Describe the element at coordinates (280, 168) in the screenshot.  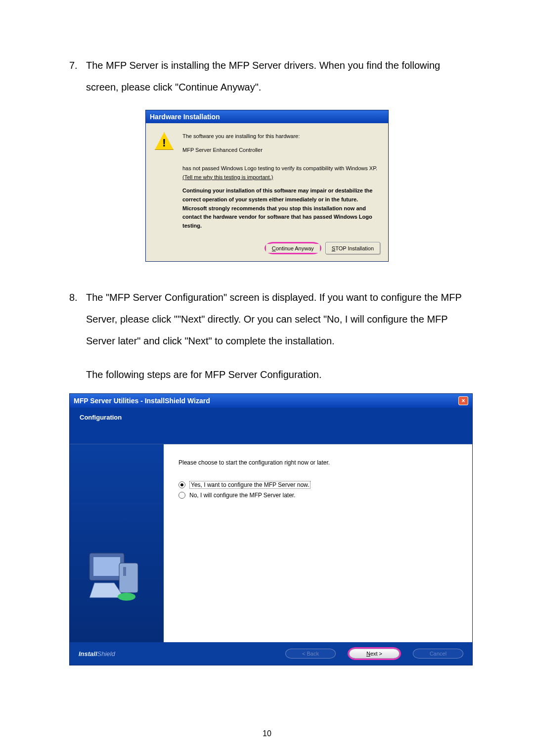
I see `hw-compat-text: has not passed Windows Logo testing to v…` at that location.